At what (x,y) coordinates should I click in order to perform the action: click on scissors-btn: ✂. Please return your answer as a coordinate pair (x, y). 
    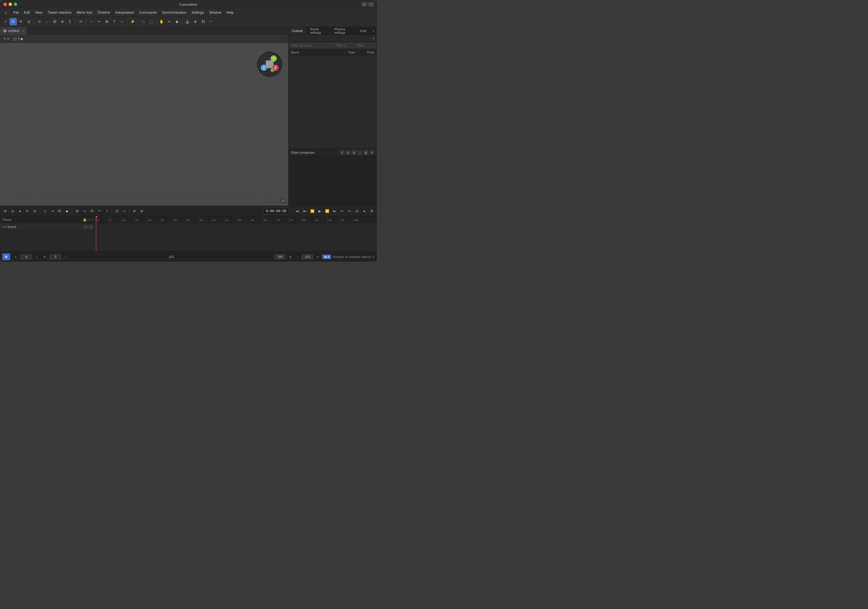
    Looking at the image, I should click on (169, 22).